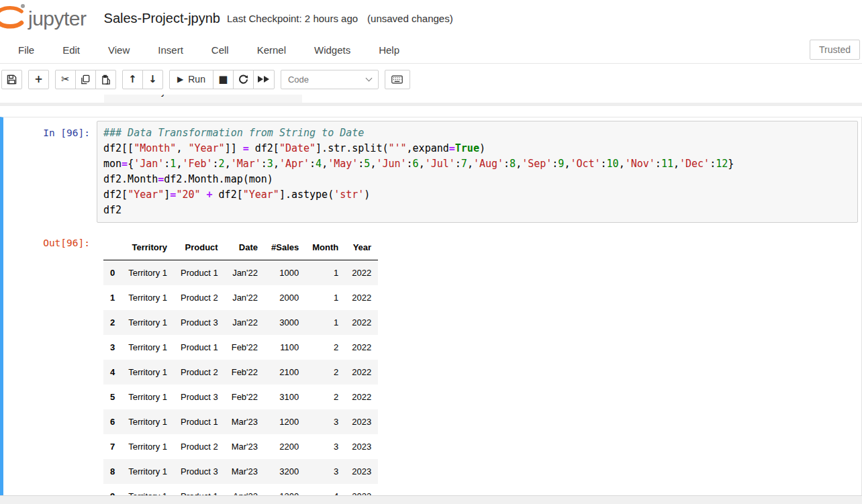 The image size is (862, 504). What do you see at coordinates (133, 79) in the screenshot?
I see `arrow-up-icon: ↑` at bounding box center [133, 79].